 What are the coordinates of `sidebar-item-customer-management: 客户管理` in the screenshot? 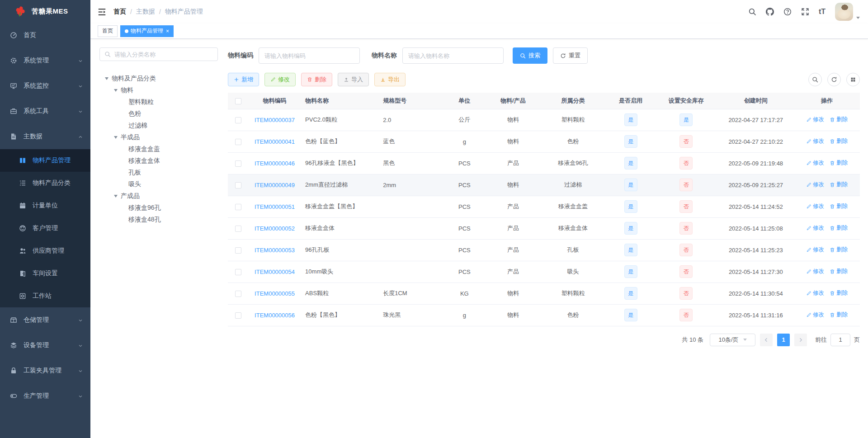 It's located at (45, 228).